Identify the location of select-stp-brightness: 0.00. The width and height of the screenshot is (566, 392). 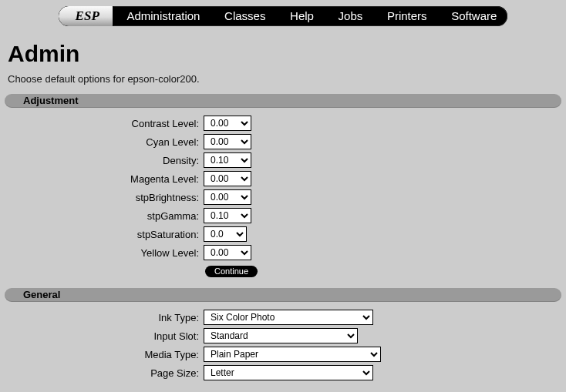
(227, 197).